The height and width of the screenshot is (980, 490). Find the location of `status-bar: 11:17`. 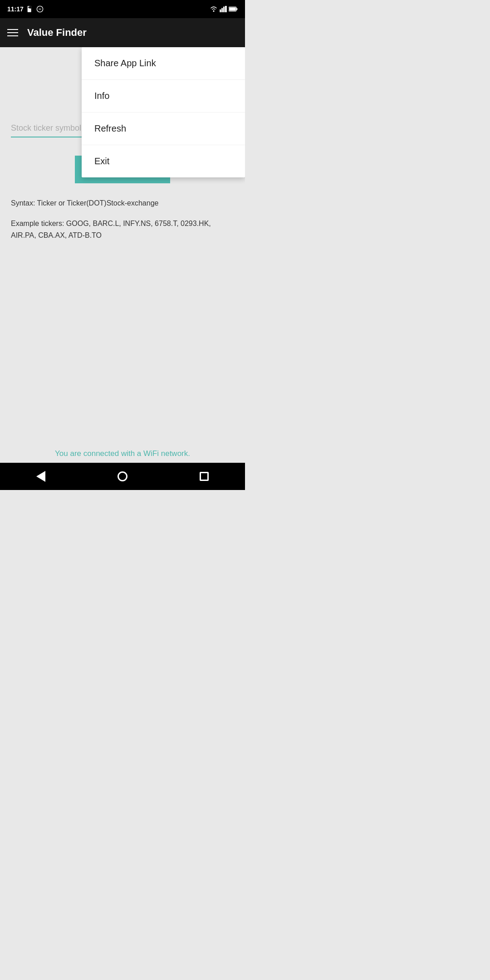

status-bar: 11:17 is located at coordinates (122, 9).